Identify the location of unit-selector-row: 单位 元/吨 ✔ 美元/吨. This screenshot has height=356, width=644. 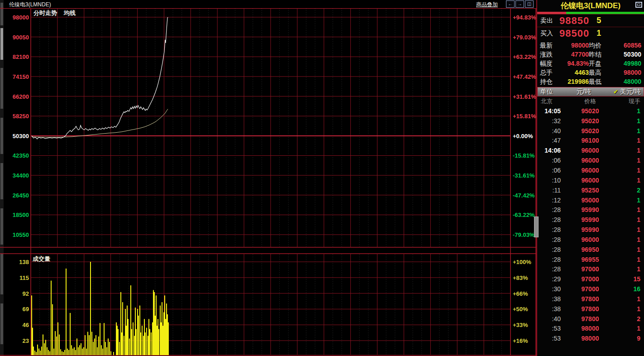
(591, 91).